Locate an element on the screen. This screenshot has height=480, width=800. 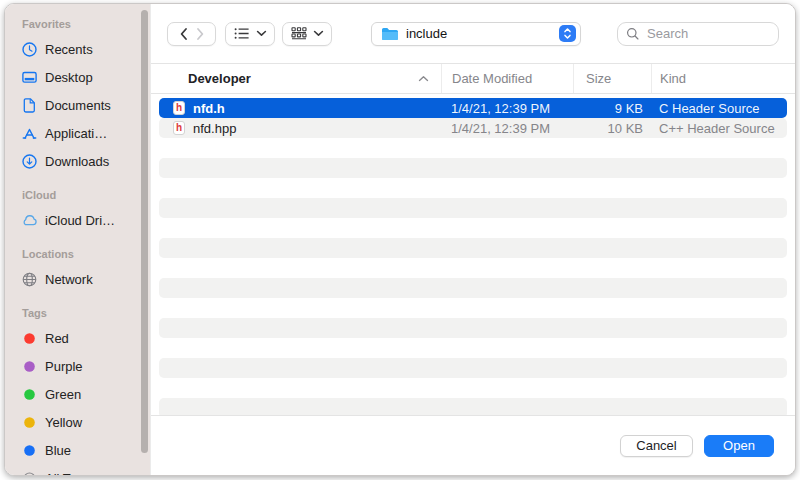
sidebar-item-red: Red is located at coordinates (78, 338).